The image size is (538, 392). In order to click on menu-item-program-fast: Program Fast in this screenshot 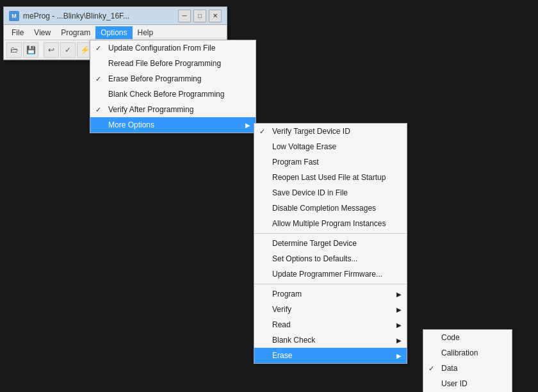, I will do `click(330, 162)`.